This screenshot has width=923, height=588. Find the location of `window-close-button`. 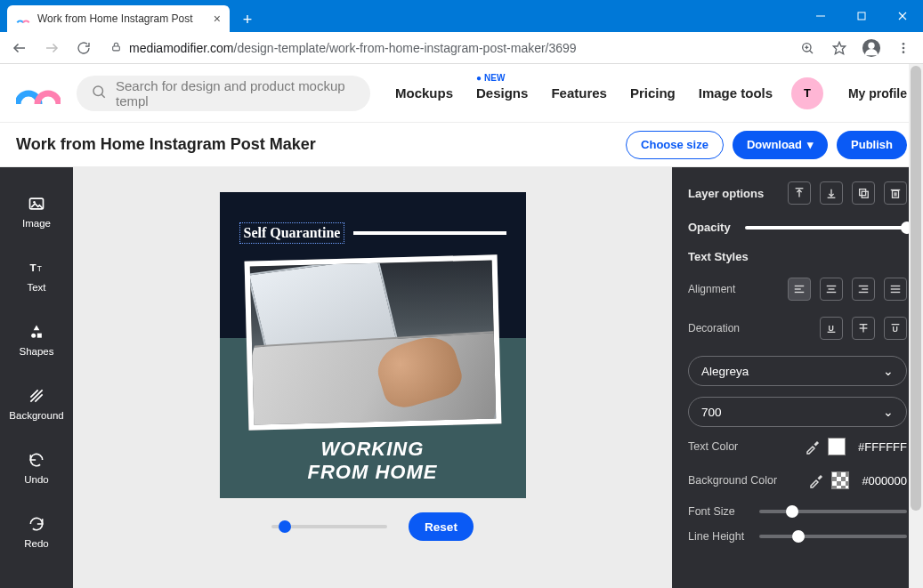

window-close-button is located at coordinates (903, 16).